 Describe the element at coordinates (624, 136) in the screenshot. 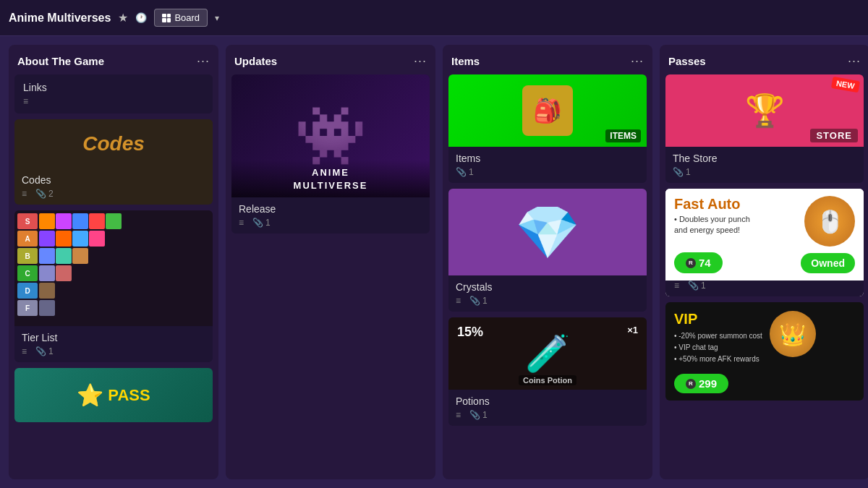

I see `items-hero-label: ITEMS` at that location.